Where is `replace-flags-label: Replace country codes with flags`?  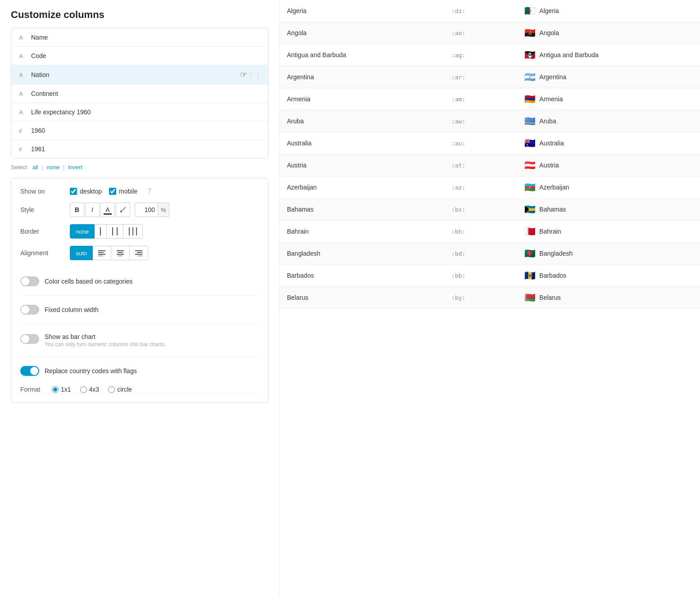 replace-flags-label: Replace country codes with flags is located at coordinates (91, 371).